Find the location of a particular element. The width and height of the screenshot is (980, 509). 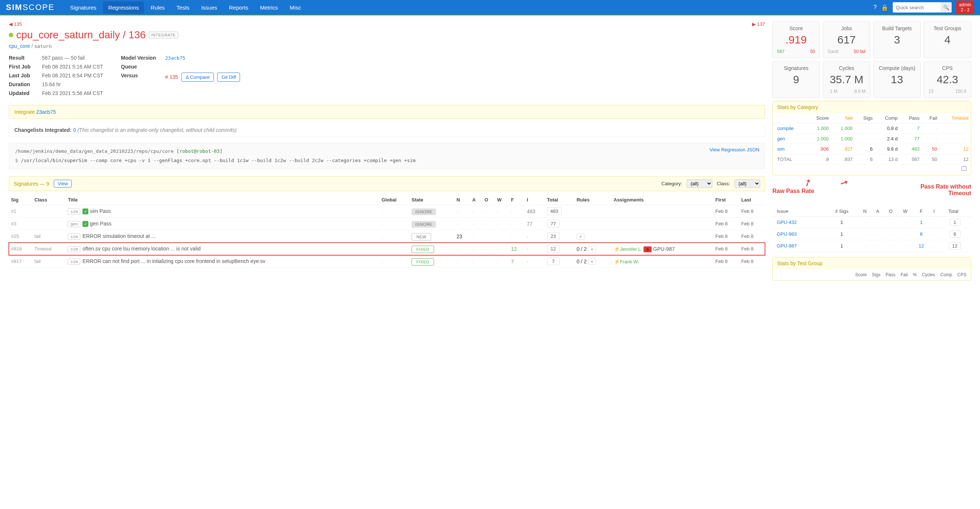

gitdiff-button: Git Diff is located at coordinates (229, 77).